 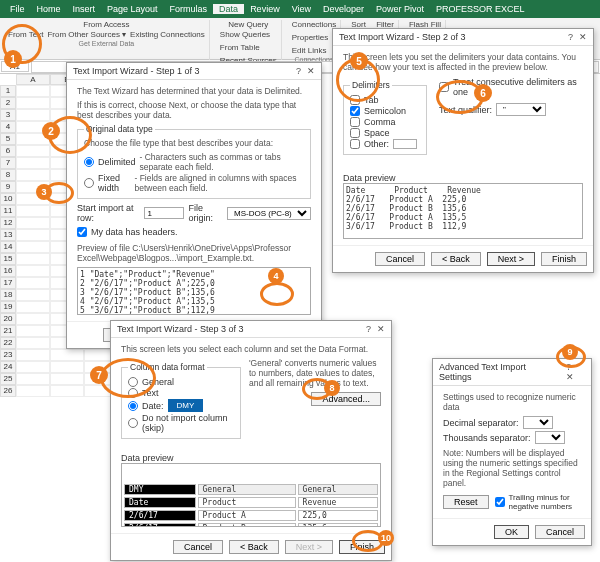 What do you see at coordinates (240, 48) in the screenshot?
I see `from-table-button: From Table` at bounding box center [240, 48].